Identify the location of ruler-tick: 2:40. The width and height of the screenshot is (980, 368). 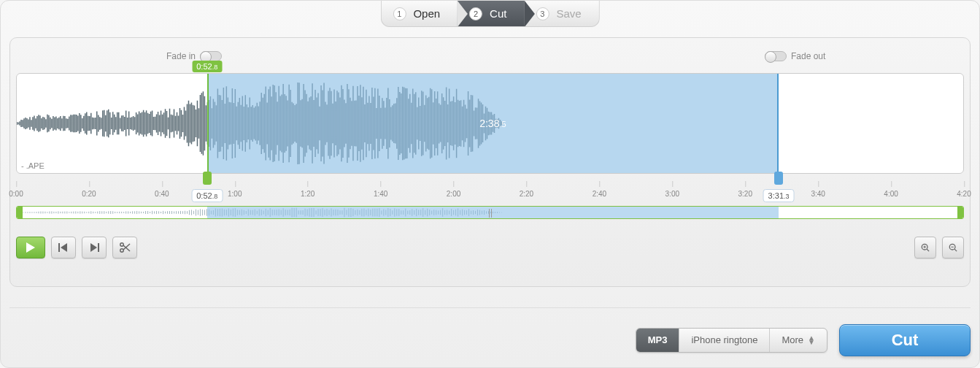
(600, 194).